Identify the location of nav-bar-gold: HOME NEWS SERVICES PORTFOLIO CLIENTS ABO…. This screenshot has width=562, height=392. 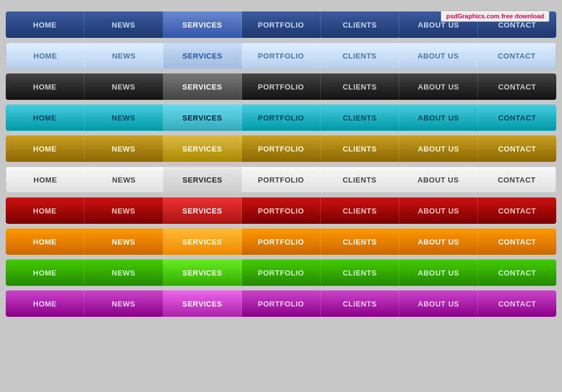
(281, 149).